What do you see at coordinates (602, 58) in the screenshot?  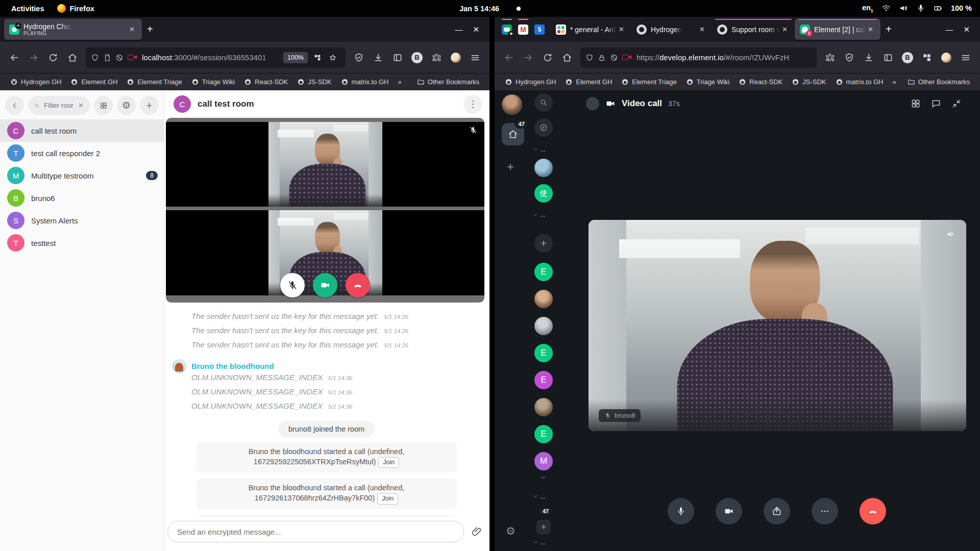 I see `https-lock-icon` at bounding box center [602, 58].